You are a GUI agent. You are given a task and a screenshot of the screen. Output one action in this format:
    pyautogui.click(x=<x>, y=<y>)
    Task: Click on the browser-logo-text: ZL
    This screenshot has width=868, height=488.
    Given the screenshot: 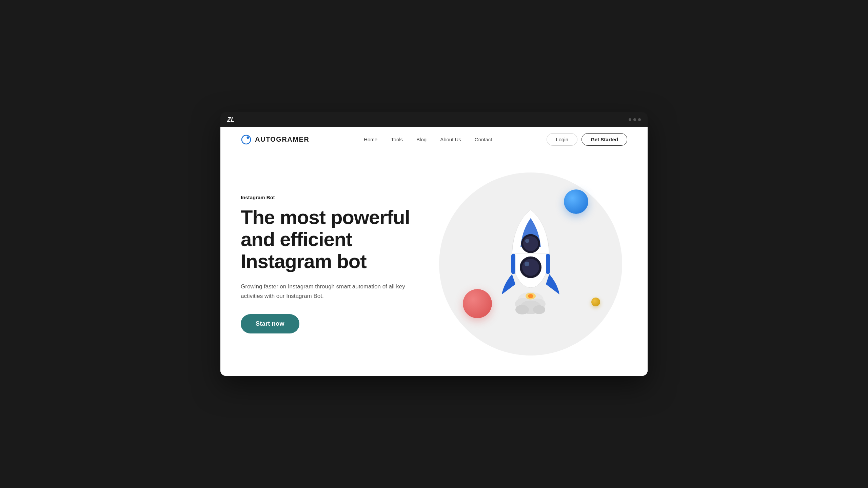 What is the action you would take?
    pyautogui.click(x=231, y=120)
    